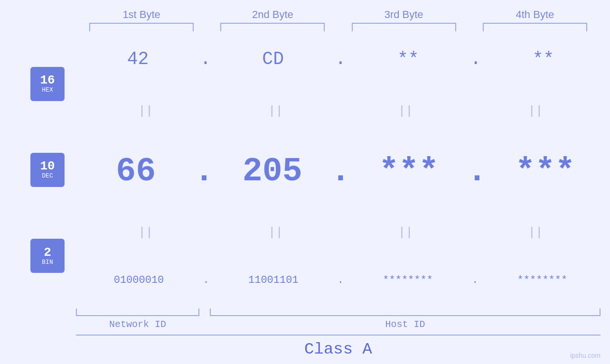  Describe the element at coordinates (338, 349) in the screenshot. I see `class-label: Class A` at that location.